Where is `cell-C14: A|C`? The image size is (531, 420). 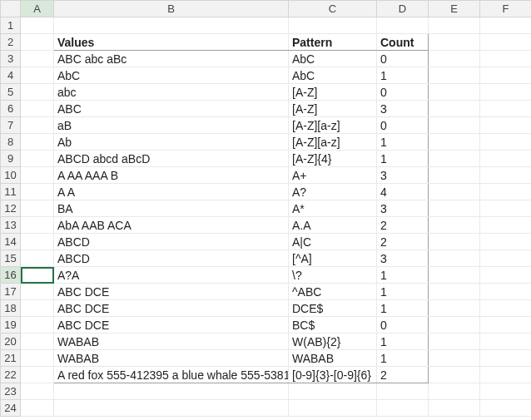
cell-C14: A|C is located at coordinates (333, 242).